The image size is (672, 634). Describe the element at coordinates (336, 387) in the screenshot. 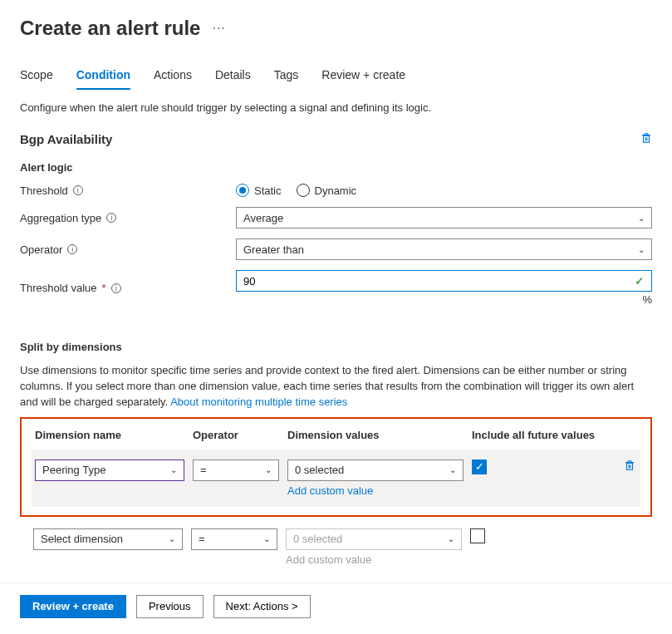

I see `split-description: Use dimensions to monitor specific time …` at that location.